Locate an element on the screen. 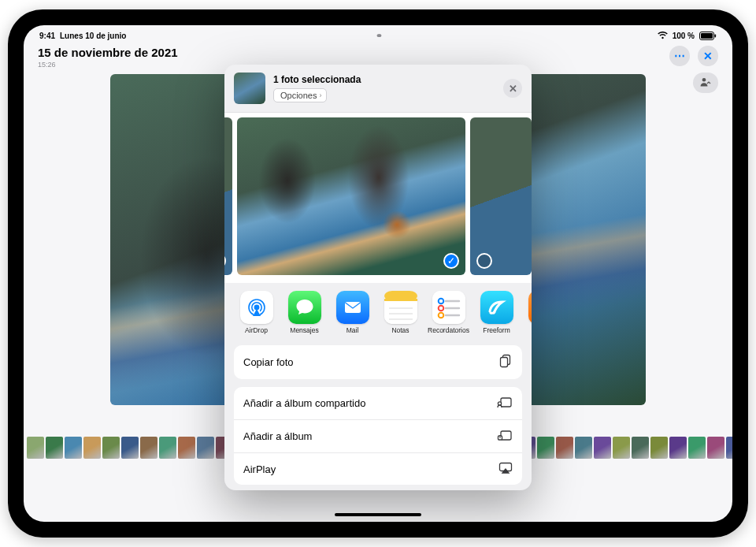 Image resolution: width=756 pixels, height=547 pixels. share-app-label: Mail is located at coordinates (353, 330).